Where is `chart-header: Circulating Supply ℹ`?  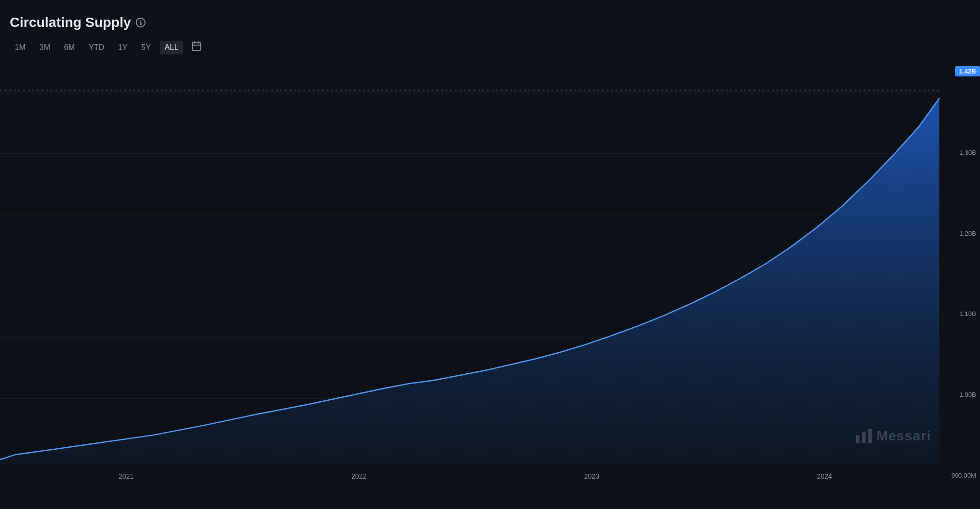 chart-header: Circulating Supply ℹ is located at coordinates (490, 23).